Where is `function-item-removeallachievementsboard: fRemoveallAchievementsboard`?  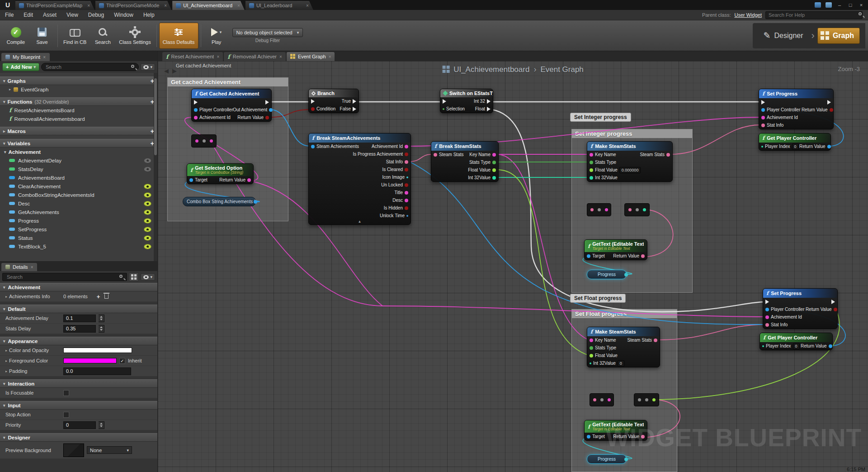
function-item-removeallachievementsboard: fRemoveallAchievementsboard is located at coordinates (79, 119).